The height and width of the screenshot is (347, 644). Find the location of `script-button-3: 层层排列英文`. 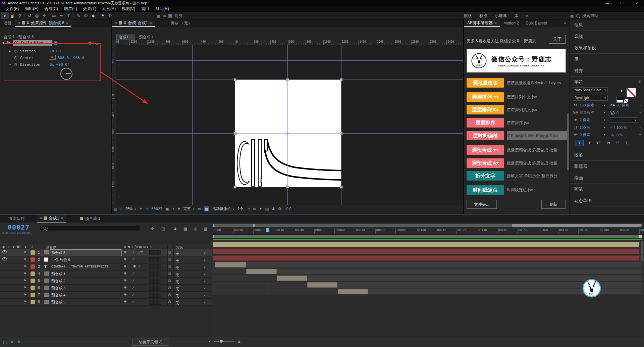

script-button-3: 层层排列英文 is located at coordinates (485, 110).